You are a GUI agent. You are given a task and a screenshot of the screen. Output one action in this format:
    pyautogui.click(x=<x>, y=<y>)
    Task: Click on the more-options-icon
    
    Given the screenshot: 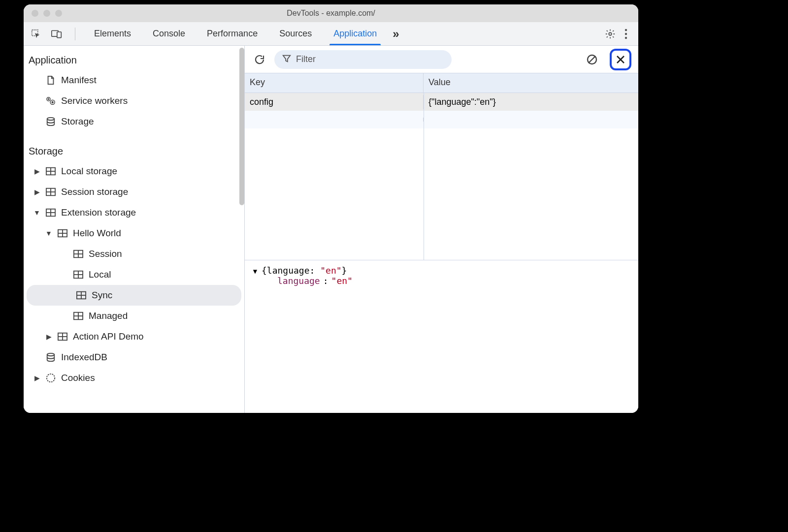 What is the action you would take?
    pyautogui.click(x=626, y=34)
    